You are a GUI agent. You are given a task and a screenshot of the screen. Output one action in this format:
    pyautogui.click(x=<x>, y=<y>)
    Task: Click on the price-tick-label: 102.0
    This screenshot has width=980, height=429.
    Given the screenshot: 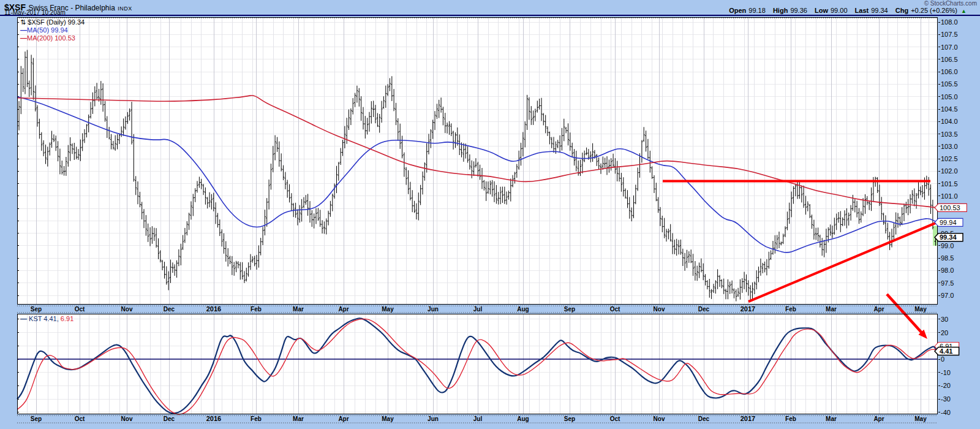 What is the action you would take?
    pyautogui.click(x=949, y=171)
    